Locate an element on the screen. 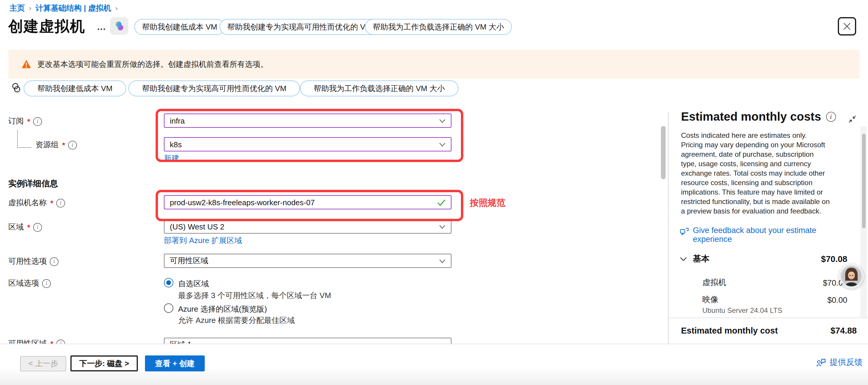 The width and height of the screenshot is (868, 385). previous-button: < 上一步 is located at coordinates (43, 364).